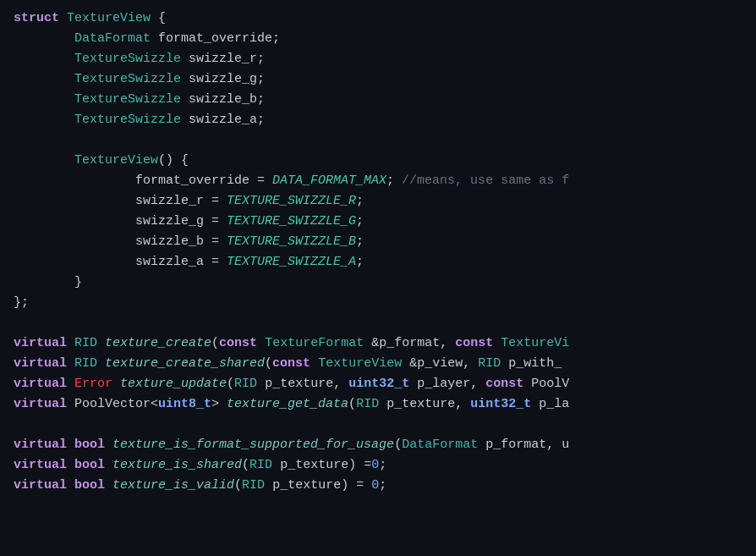 This screenshot has width=756, height=556. I want to click on keyword-const-4: const, so click(504, 384).